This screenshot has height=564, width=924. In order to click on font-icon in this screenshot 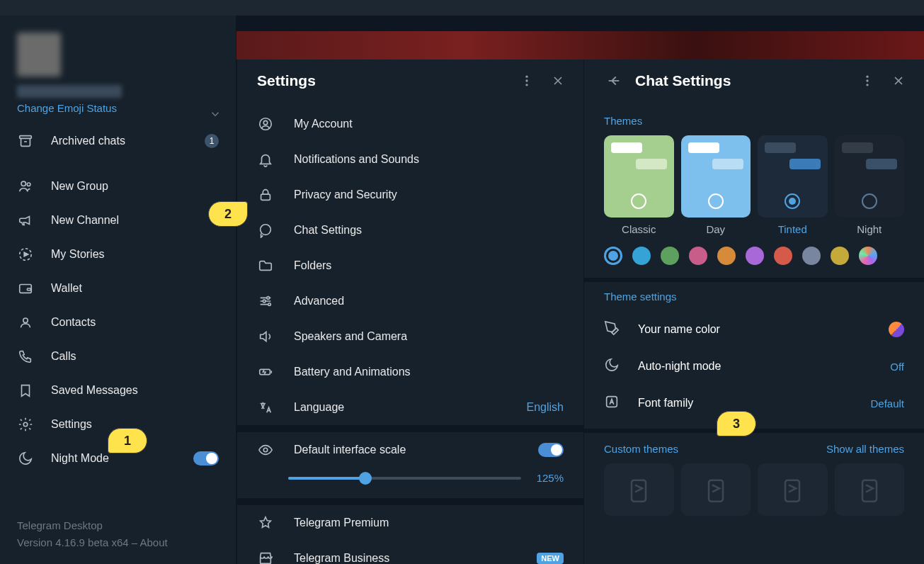, I will do `click(612, 403)`.